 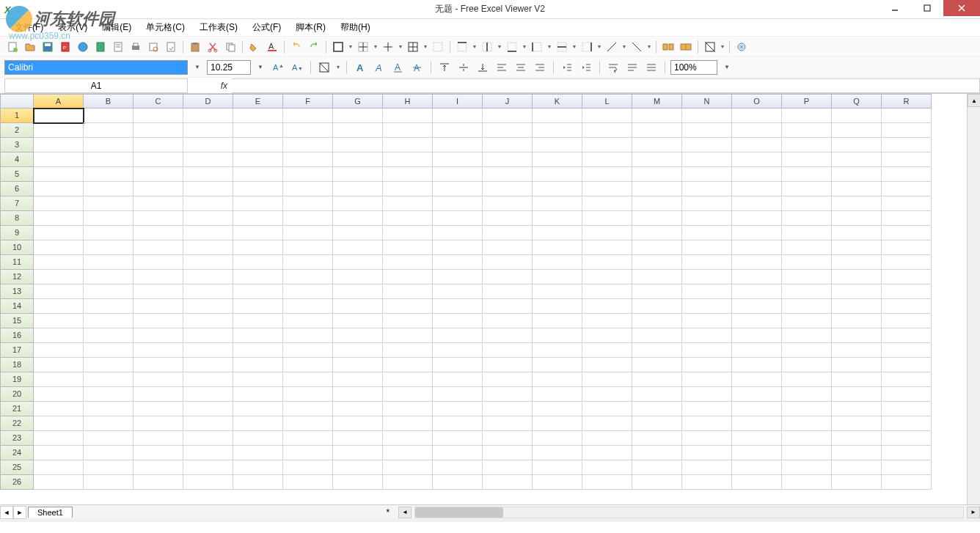 What do you see at coordinates (707, 101) in the screenshot?
I see `column-header-N: N` at bounding box center [707, 101].